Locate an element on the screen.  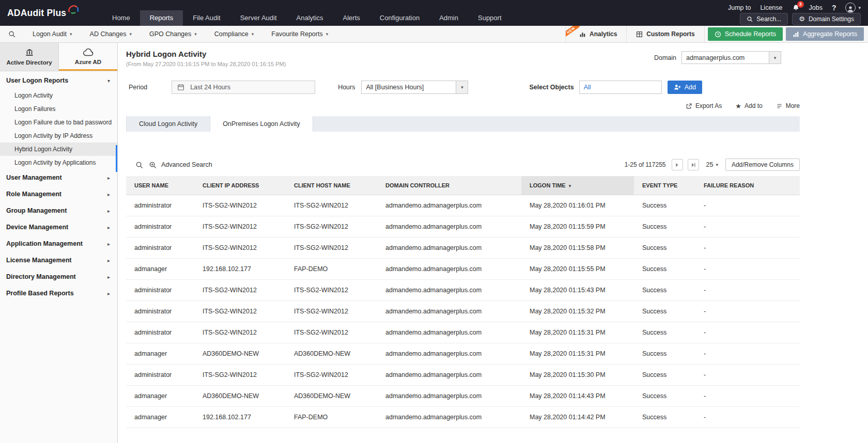
column-header-domain-controller: DOMAIN CONTROLLER is located at coordinates (450, 186).